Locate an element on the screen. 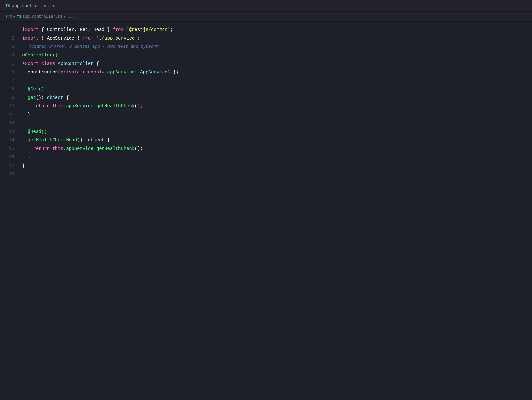  token-kw-class: class is located at coordinates (48, 64).